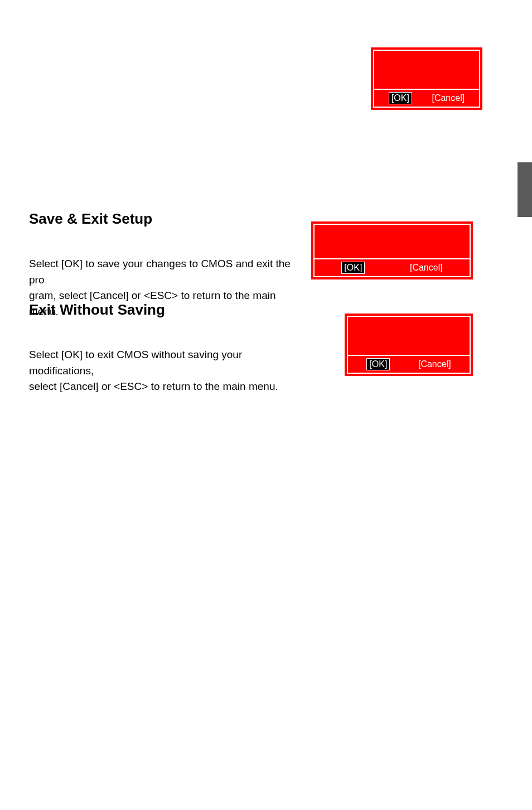 The image size is (532, 810). Describe the element at coordinates (427, 70) in the screenshot. I see `dialog-top-body` at that location.